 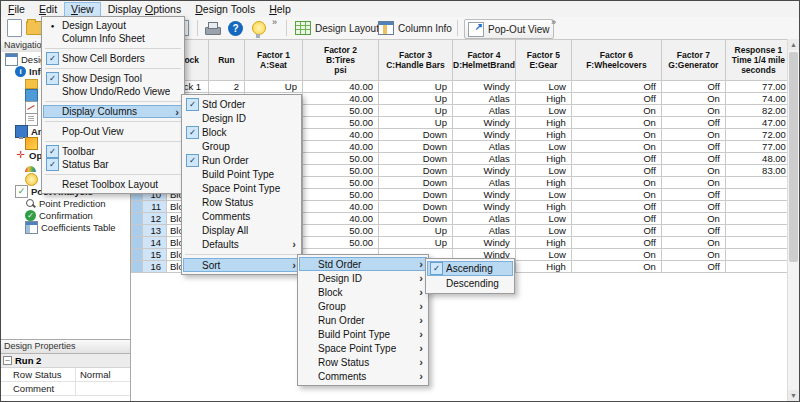 I want to click on new-document-icon, so click(x=14, y=28).